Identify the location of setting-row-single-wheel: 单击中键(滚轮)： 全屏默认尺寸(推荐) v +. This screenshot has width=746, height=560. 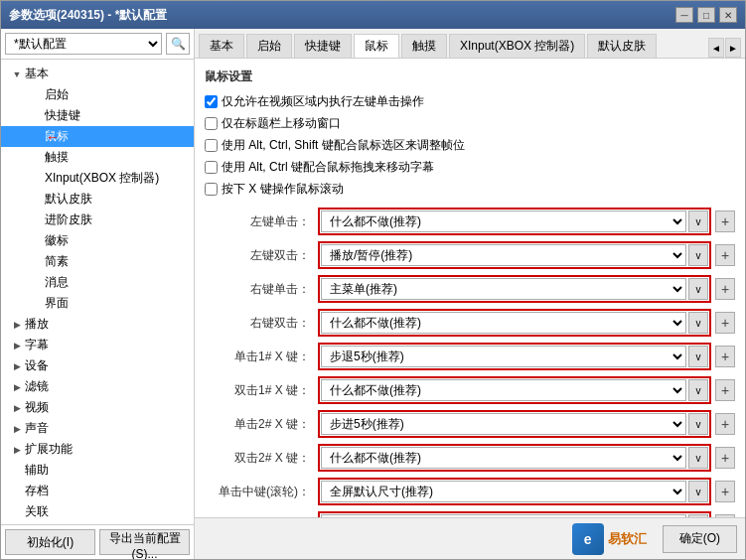
(470, 491).